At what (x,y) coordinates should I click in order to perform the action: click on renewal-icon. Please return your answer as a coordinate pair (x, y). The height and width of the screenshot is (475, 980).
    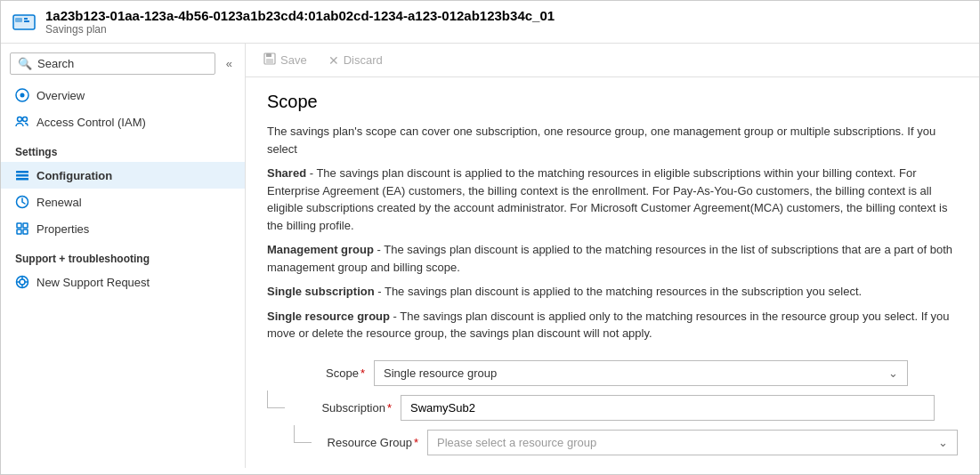
    Looking at the image, I should click on (22, 202).